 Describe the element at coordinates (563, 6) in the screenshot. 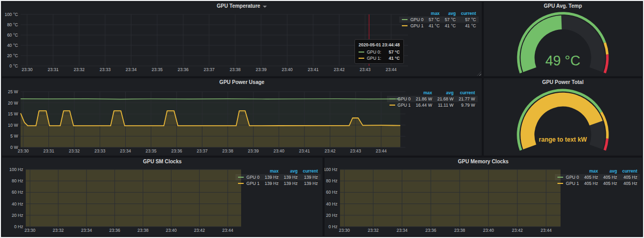

I see `panel-title-gpu-avg-temp: GPU Avg. Temp` at that location.